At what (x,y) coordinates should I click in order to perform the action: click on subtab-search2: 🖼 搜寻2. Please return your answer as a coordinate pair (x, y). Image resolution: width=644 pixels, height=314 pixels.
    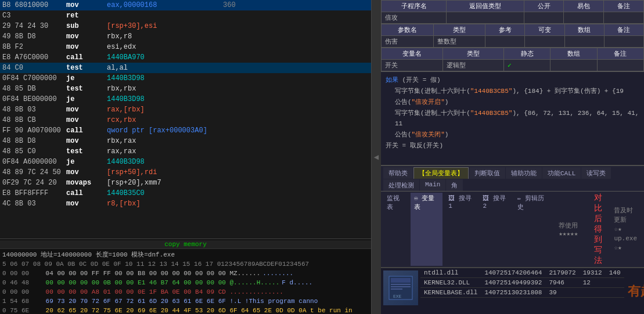
    Looking at the image, I should click on (495, 229).